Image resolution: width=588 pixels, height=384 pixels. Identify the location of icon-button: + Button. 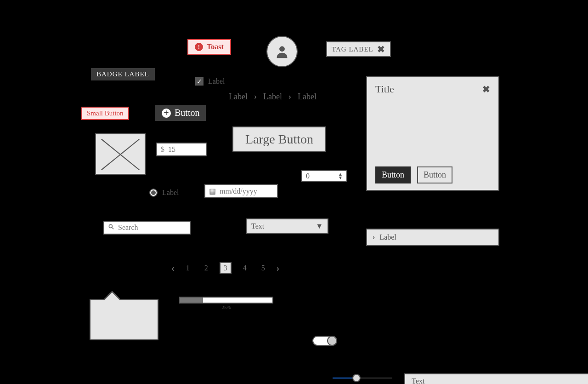
(181, 113).